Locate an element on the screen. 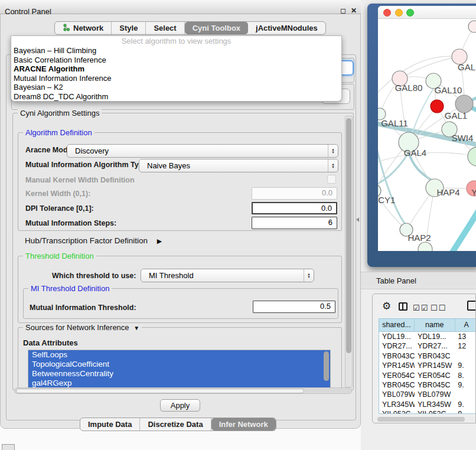  column-layout-icon is located at coordinates (403, 306).